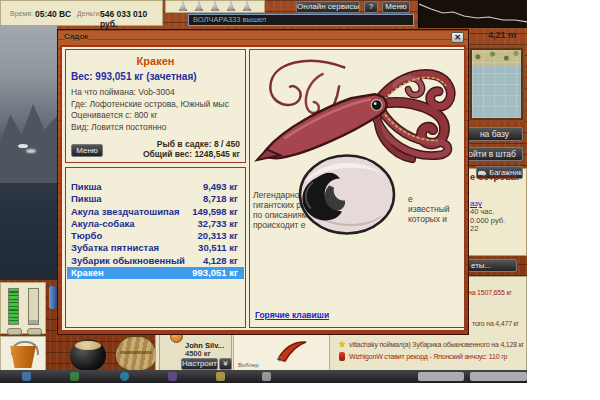 The image size is (600, 400). Describe the element at coordinates (14, 306) in the screenshot. I see `energy-bar` at that location.